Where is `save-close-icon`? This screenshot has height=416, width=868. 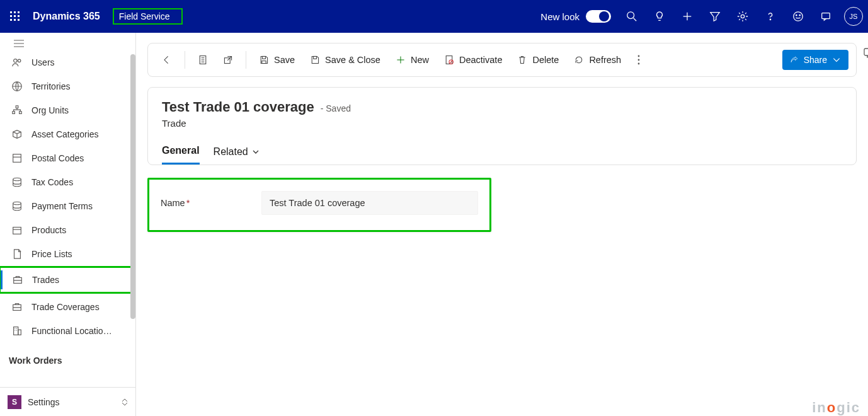
save-close-icon is located at coordinates (315, 60).